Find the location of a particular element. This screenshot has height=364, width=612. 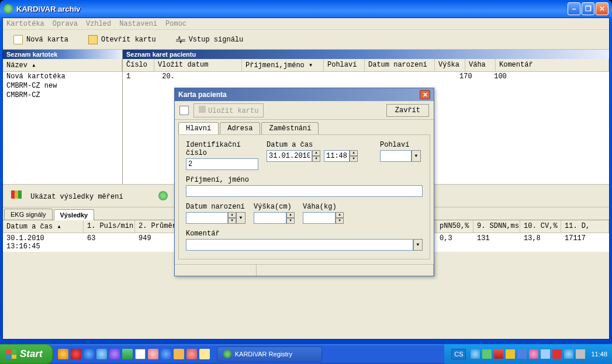

time-up: ▲ is located at coordinates (354, 153).